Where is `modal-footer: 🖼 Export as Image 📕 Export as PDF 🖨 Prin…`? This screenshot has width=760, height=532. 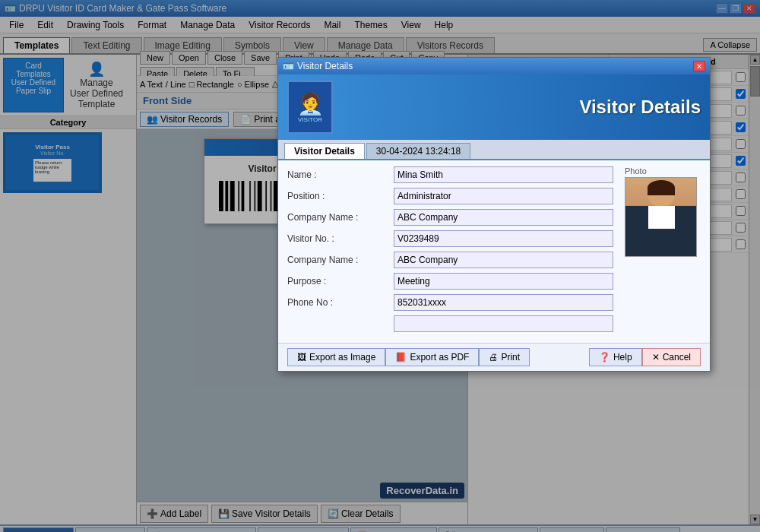
modal-footer: 🖼 Export as Image 📕 Export as PDF 🖨 Prin… is located at coordinates (494, 357).